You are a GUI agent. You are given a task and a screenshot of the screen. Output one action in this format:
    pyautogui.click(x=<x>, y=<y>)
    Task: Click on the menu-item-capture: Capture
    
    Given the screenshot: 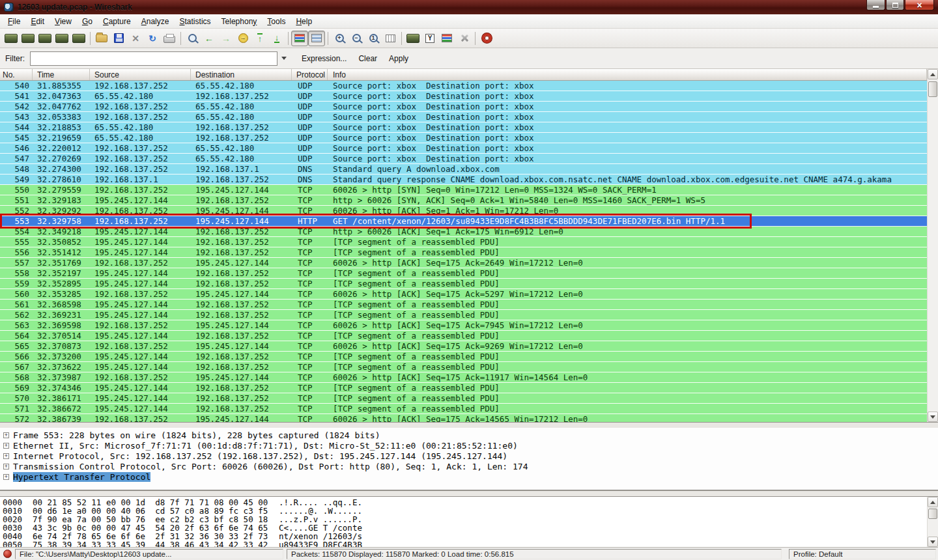 What is the action you would take?
    pyautogui.click(x=117, y=21)
    